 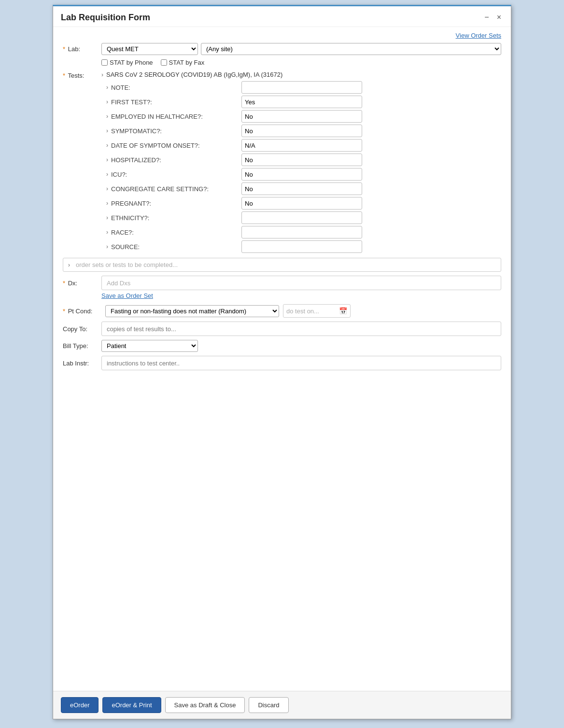 I want to click on symptomatic-field-row: › SYMPTOMATIC?:, so click(x=301, y=131).